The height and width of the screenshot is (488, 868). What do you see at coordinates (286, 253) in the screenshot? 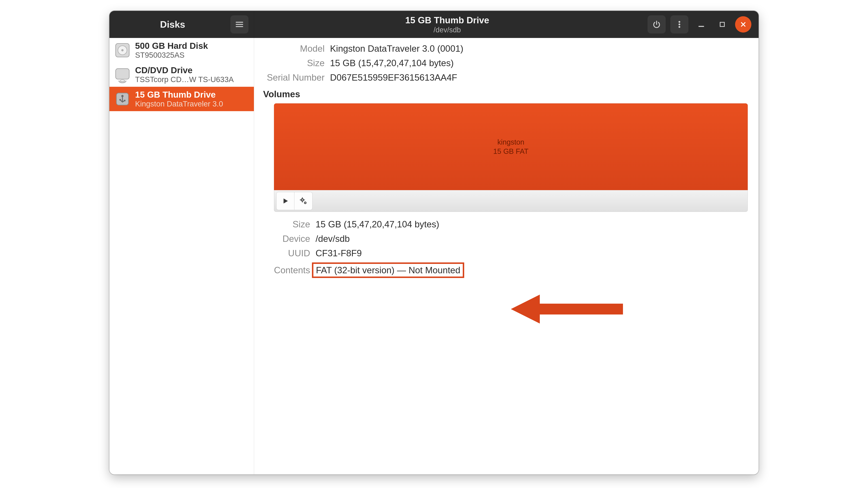
I see `label-uuid: UUID` at bounding box center [286, 253].